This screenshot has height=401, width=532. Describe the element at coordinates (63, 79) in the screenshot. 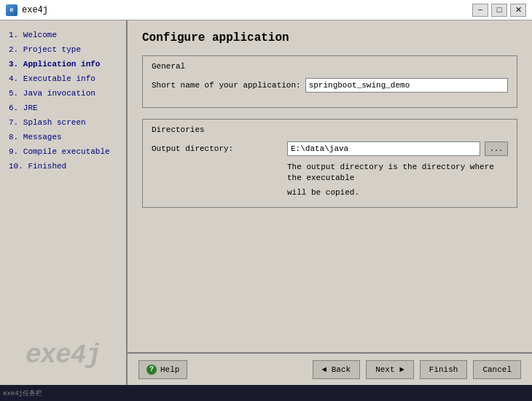

I see `sidebar-item-executable-info: 4. Executable info` at that location.